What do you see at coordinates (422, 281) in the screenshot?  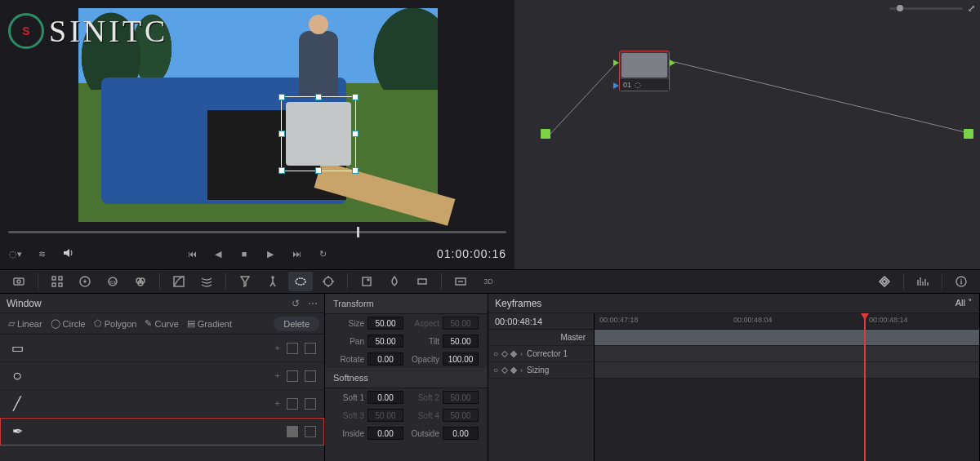 I see `key-icon` at bounding box center [422, 281].